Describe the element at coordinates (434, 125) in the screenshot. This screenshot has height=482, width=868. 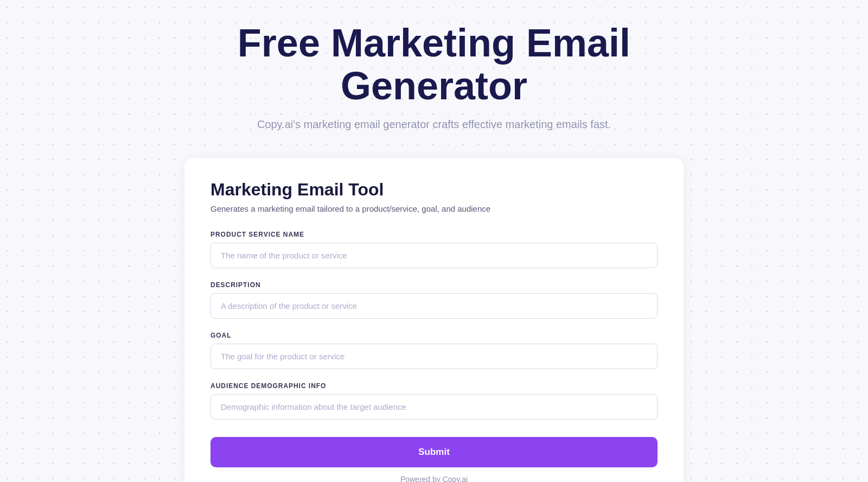
I see `page-subtitle: Copy.ai's marketing email generator craf…` at that location.